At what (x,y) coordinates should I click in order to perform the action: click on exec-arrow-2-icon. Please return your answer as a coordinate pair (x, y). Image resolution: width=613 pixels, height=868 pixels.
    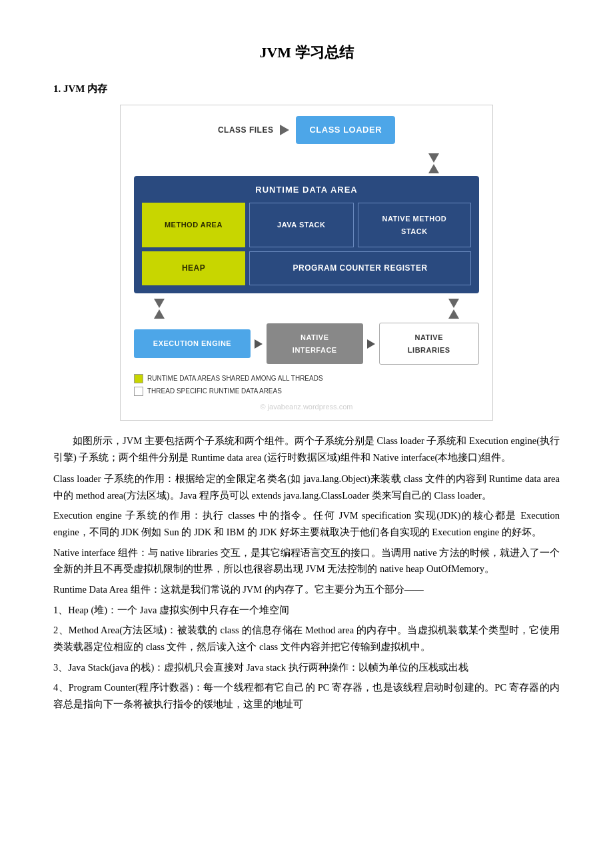
    Looking at the image, I should click on (371, 344).